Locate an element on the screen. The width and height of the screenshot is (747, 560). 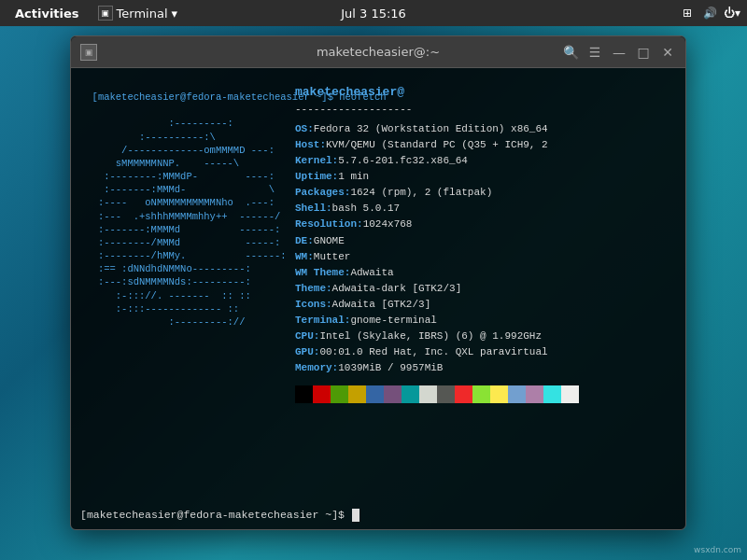
info-val: 1624 (rpm), 2 (flatpak) is located at coordinates (421, 192).